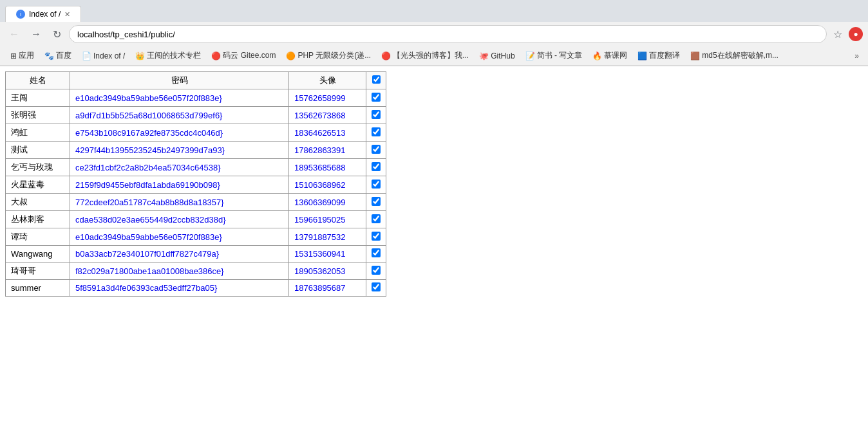 Image resolution: width=868 pixels, height=424 pixels. Describe the element at coordinates (425, 55) in the screenshot. I see `bookmark-guangtouqiang: 🔴 【光头强的博客】我...` at that location.